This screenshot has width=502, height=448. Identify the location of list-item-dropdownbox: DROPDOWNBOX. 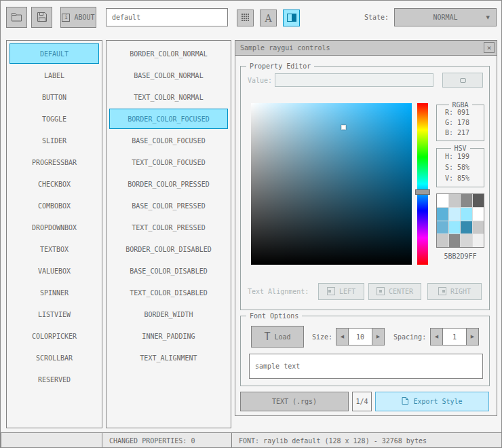
(54, 227).